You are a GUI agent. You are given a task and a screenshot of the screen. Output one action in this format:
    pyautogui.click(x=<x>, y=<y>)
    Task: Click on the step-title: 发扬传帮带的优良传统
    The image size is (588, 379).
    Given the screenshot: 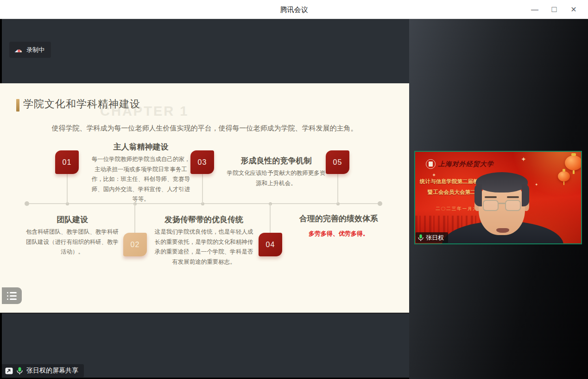 What is the action you would take?
    pyautogui.click(x=204, y=219)
    